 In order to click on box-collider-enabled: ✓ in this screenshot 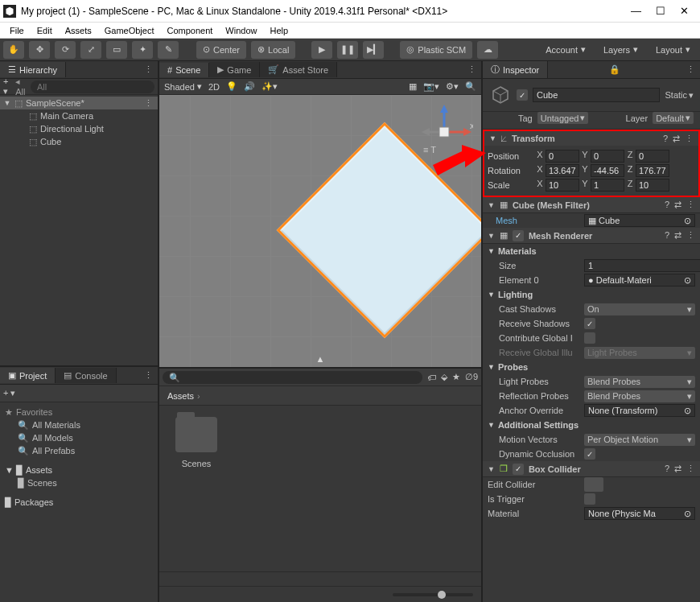, I will do `click(518, 469)`.